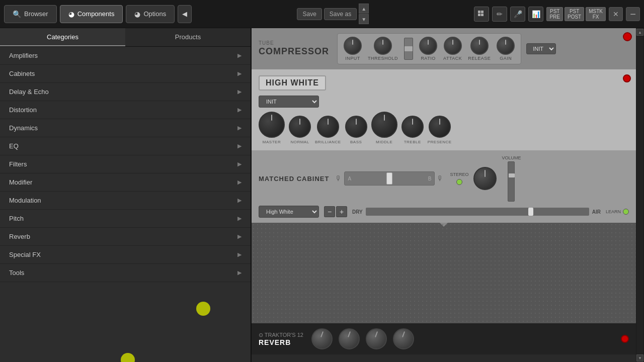  What do you see at coordinates (383, 58) in the screenshot?
I see `tc-threshold-label: THRESHOLD` at bounding box center [383, 58].